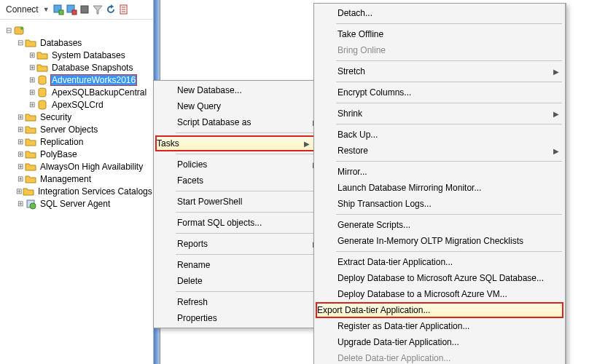  I want to click on menu-take-offline-label: Take Offline, so click(360, 34).